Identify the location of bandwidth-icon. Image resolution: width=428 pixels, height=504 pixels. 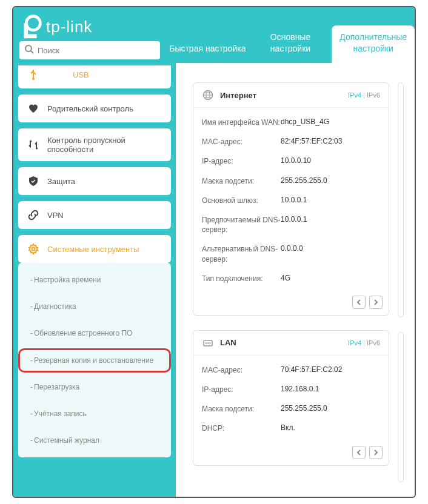
(33, 145).